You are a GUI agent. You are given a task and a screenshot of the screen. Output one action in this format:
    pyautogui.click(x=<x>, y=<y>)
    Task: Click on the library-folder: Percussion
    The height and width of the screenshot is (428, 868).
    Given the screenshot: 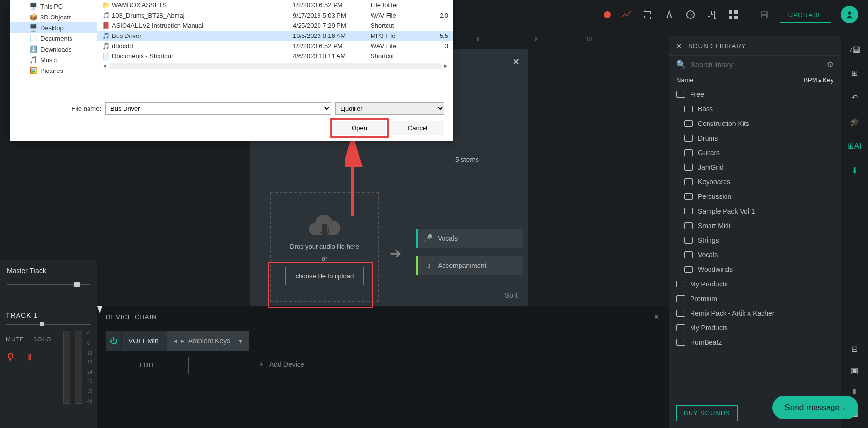 What is the action you would take?
    pyautogui.click(x=755, y=196)
    